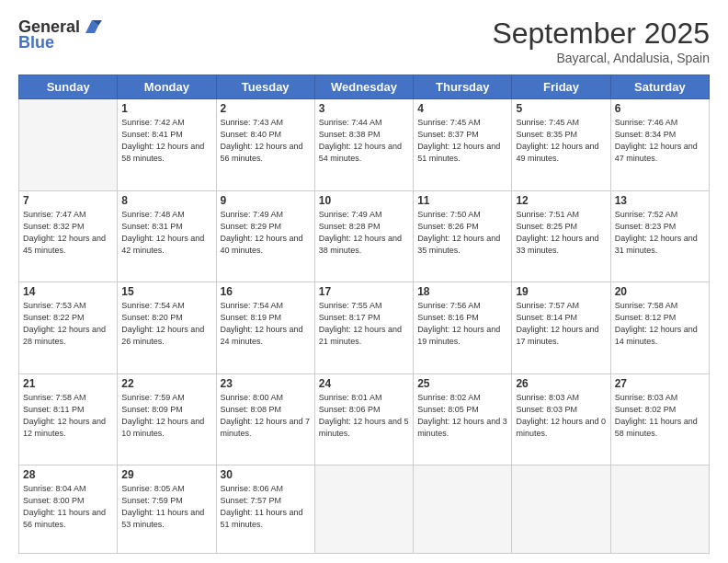 The height and width of the screenshot is (563, 728). What do you see at coordinates (561, 233) in the screenshot?
I see `day-info: Sunrise: 7:51 AM Sunset: 8:25 PM Dayligh…` at bounding box center [561, 233].